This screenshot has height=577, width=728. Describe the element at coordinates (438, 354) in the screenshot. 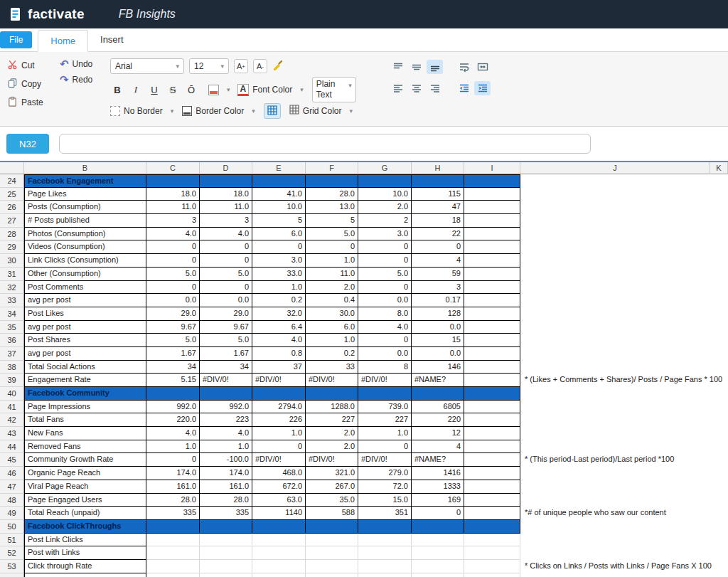

I see `cell-H37: 0.0` at that location.